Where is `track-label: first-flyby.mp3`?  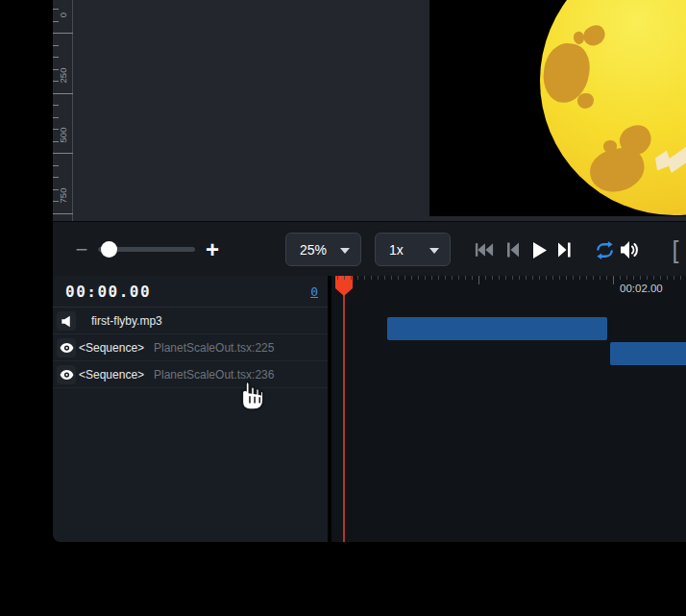
track-label: first-flyby.mp3 is located at coordinates (127, 321).